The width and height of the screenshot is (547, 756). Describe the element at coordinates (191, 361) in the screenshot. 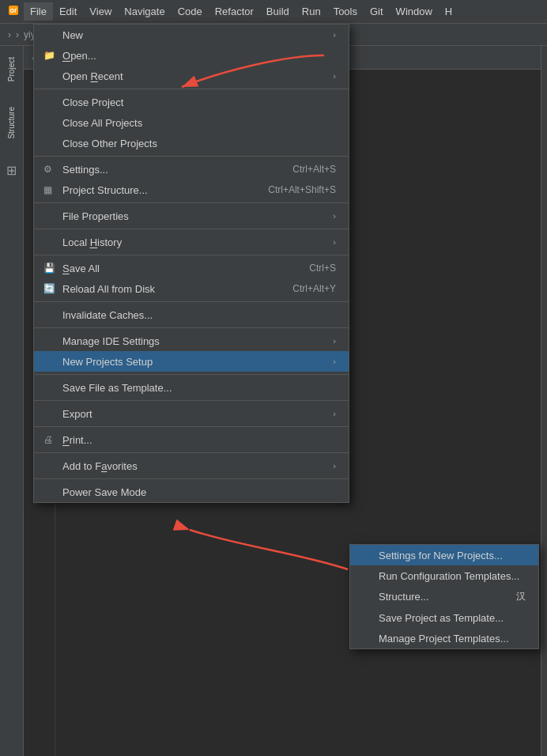

I see `menu-item-new-projects-setup: New Projects Setup ›` at that location.